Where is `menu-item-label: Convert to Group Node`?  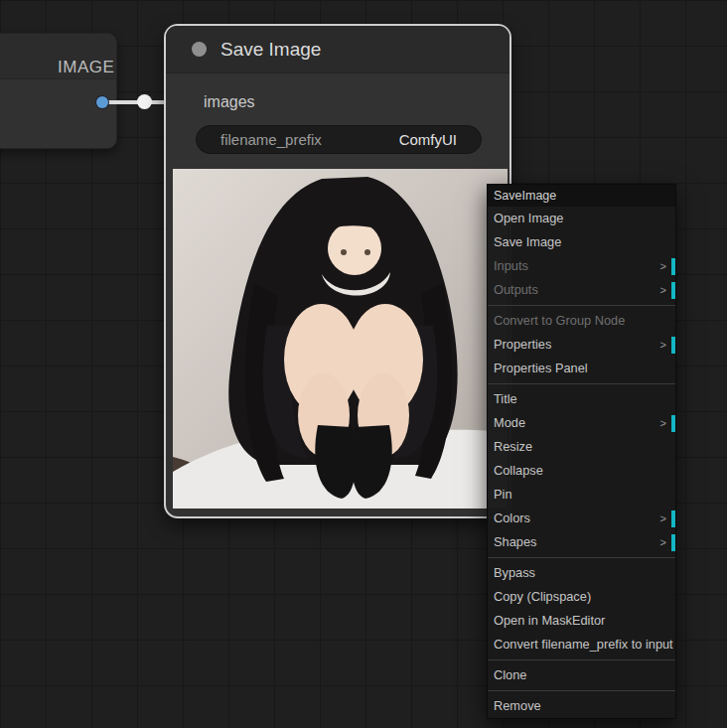 menu-item-label: Convert to Group Node is located at coordinates (559, 320).